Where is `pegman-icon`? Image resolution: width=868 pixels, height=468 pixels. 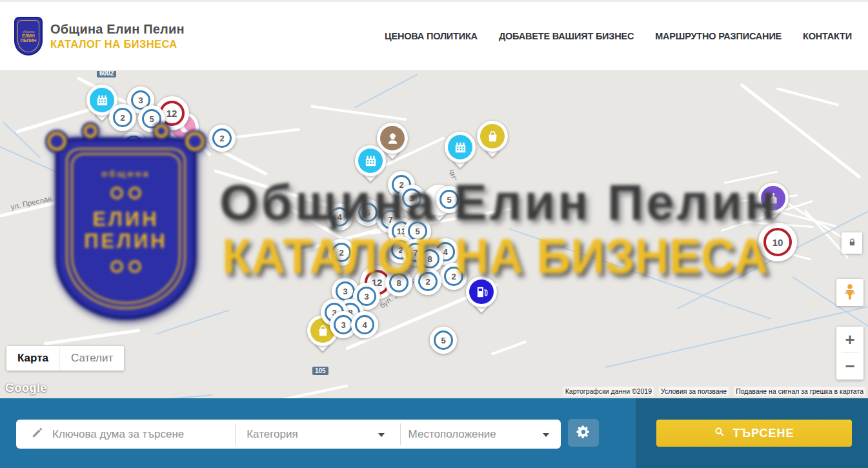 pegman-icon is located at coordinates (850, 293).